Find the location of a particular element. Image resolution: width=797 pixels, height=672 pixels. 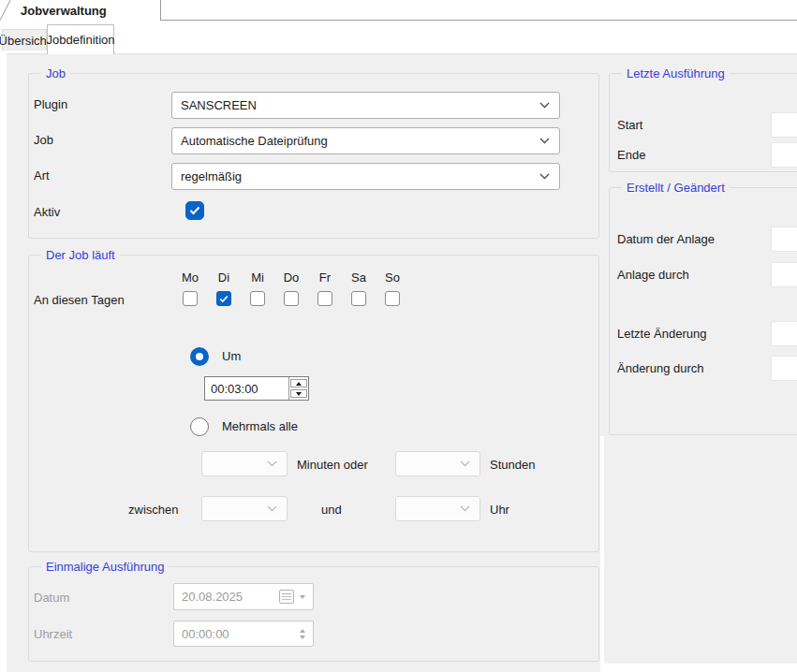

datum-datepicker: 20.08.2025 is located at coordinates (244, 597).